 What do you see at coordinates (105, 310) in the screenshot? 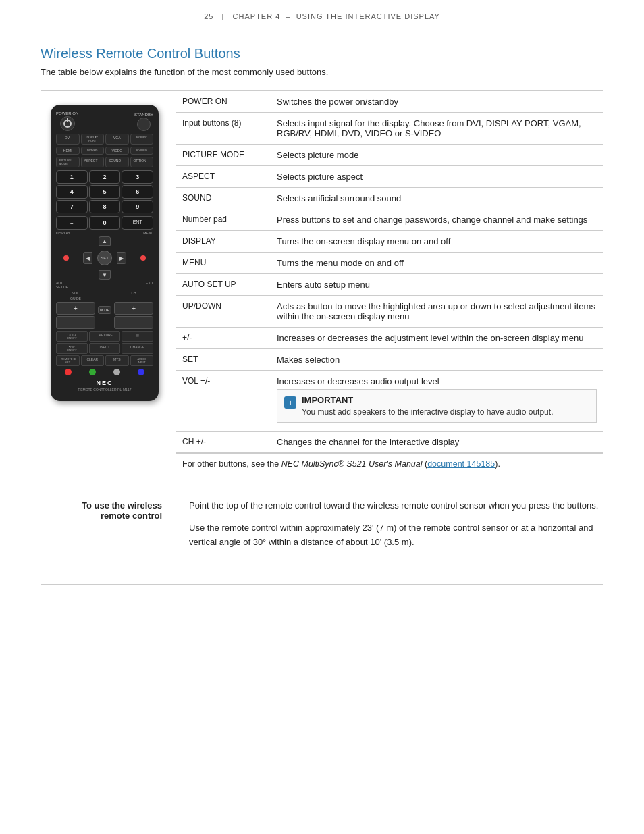
I see `mute-button: MUTE` at bounding box center [105, 310].